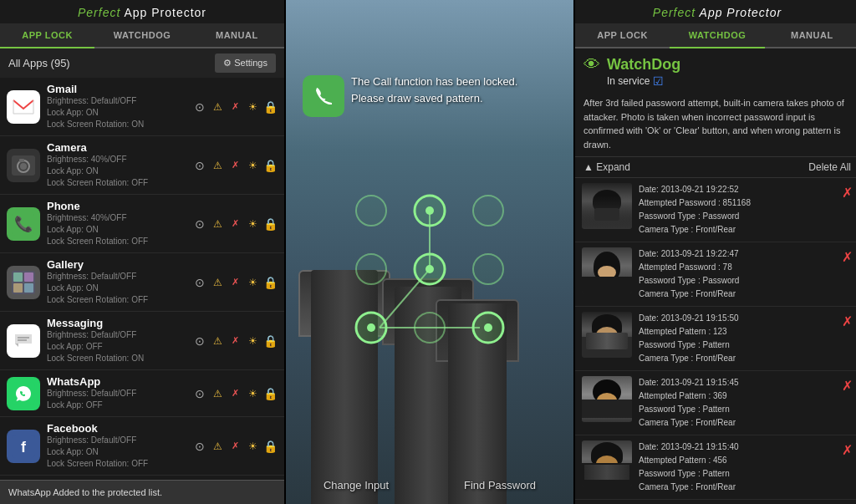  I want to click on in-service-label: In service ☑, so click(729, 81).